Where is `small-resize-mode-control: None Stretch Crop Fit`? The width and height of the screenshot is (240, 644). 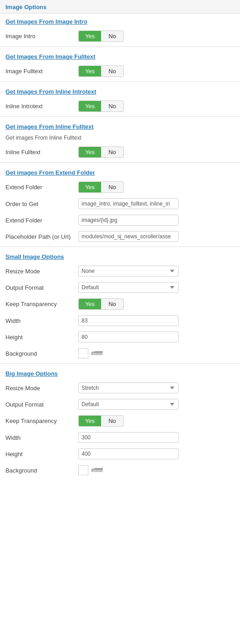
small-resize-mode-control: None Stretch Crop Fit is located at coordinates (157, 271).